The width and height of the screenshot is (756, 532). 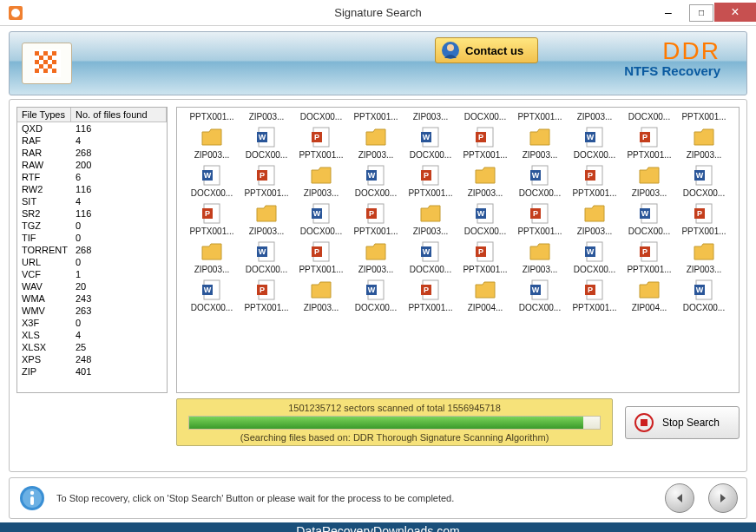 I want to click on table-row: RAW200, so click(x=92, y=165).